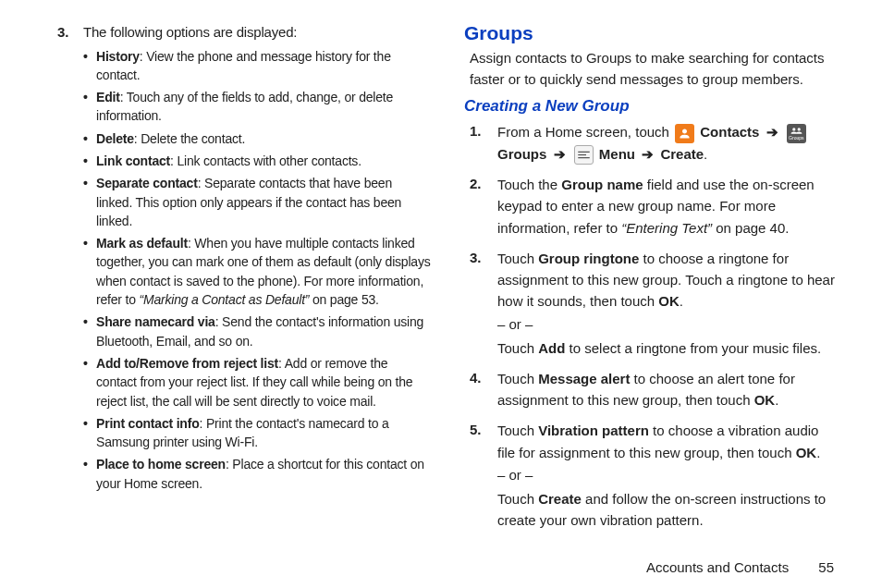 The image size is (882, 588). I want to click on groups-description: Assign contacts to Groups to make search…, so click(654, 68).